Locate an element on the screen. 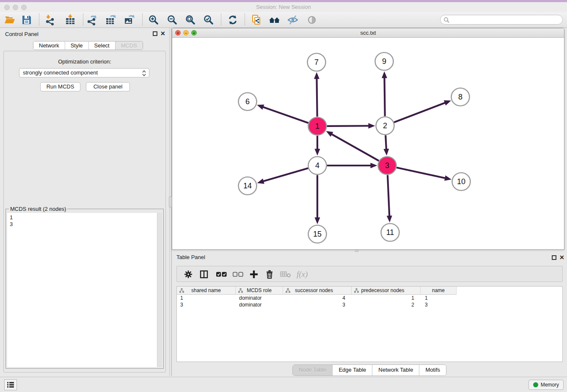 The height and width of the screenshot is (392, 567). app-titlebar: Session: New Session is located at coordinates (284, 7).